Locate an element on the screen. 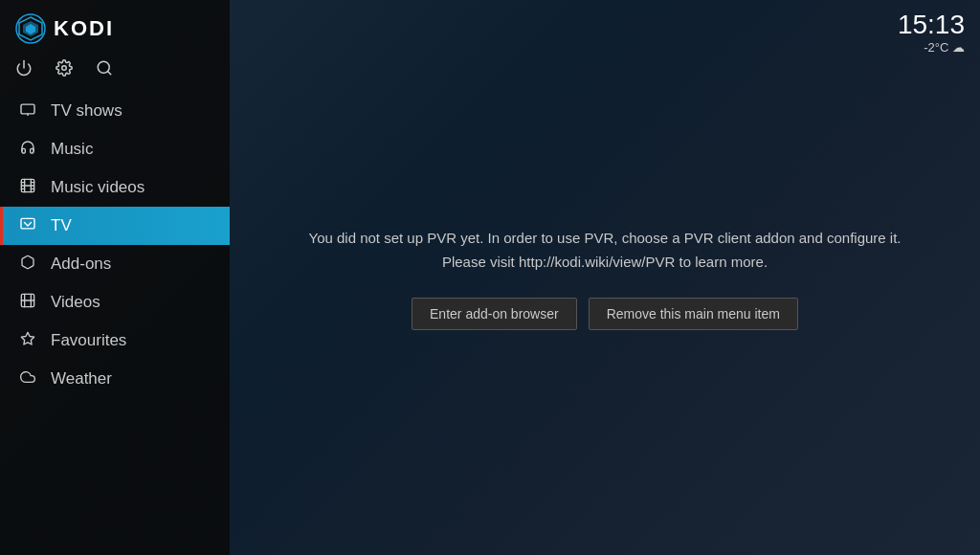 The image size is (980, 555). tv-icon is located at coordinates (28, 226).